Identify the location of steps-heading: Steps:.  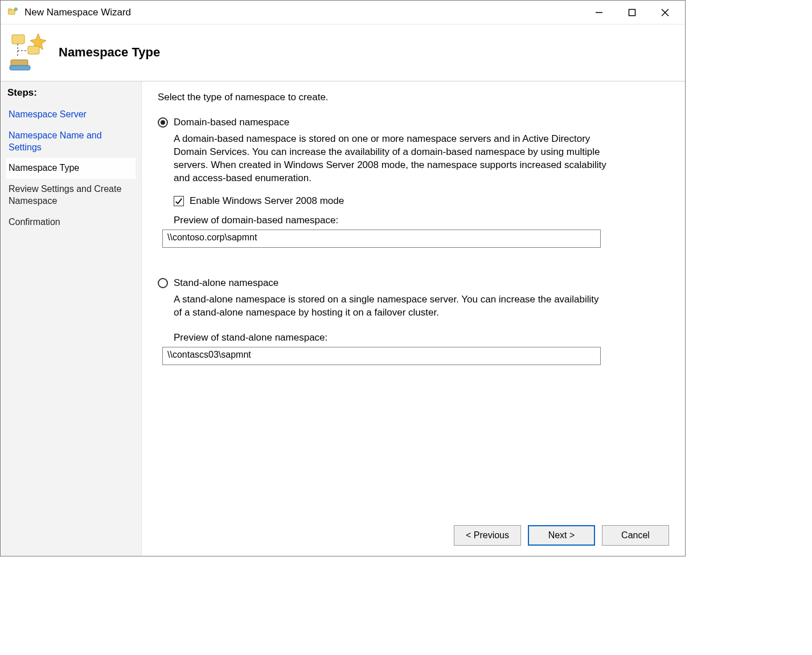
(72, 93).